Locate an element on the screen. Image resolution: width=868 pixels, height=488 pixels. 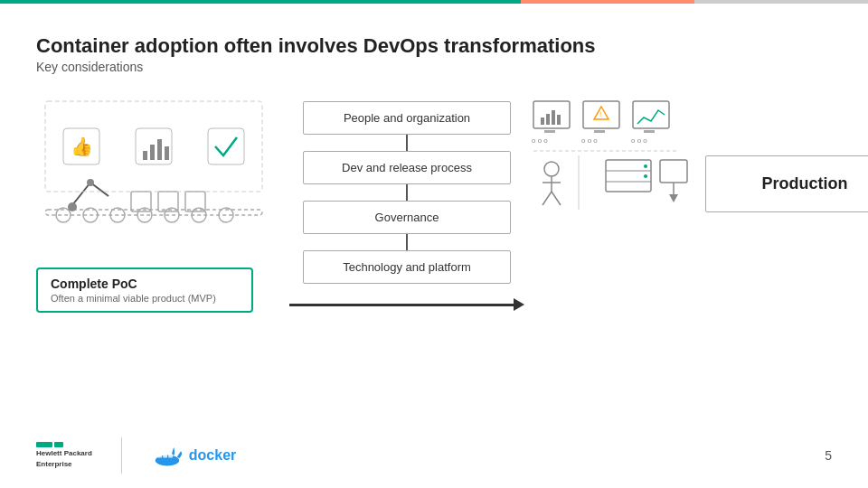
poc-subtitle: Often a minimal viable product (MVP) is located at coordinates (145, 298).